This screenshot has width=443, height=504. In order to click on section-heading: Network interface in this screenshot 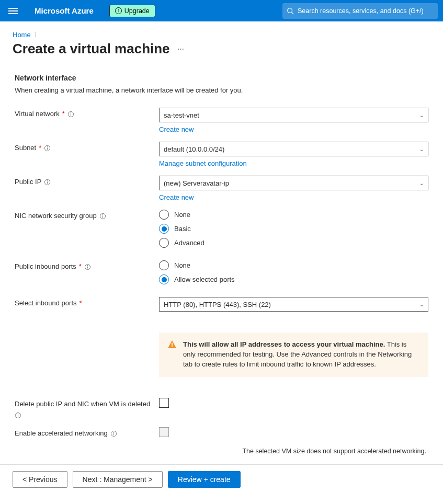, I will do `click(222, 78)`.